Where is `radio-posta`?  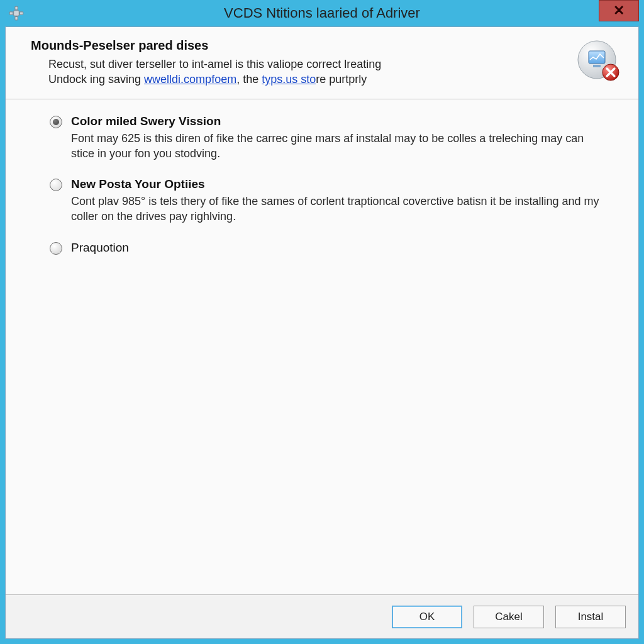 radio-posta is located at coordinates (56, 185).